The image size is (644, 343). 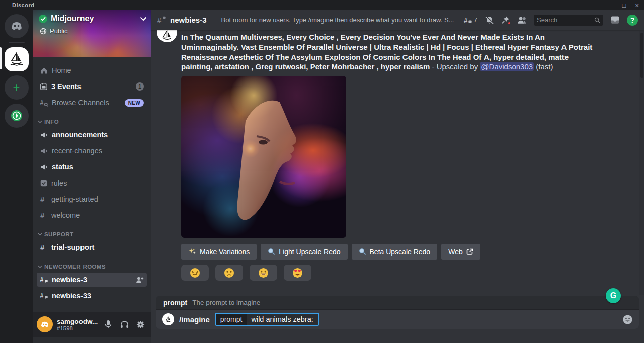 I want to click on confused-face-emoji, so click(x=229, y=273).